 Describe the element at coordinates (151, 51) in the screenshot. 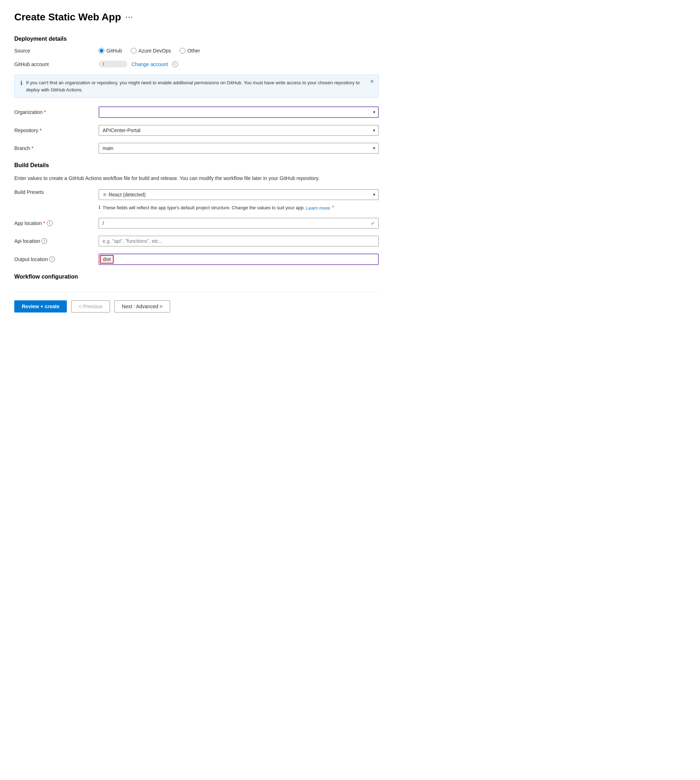

I see `source-azure-devops-option: Azure DevOps` at that location.